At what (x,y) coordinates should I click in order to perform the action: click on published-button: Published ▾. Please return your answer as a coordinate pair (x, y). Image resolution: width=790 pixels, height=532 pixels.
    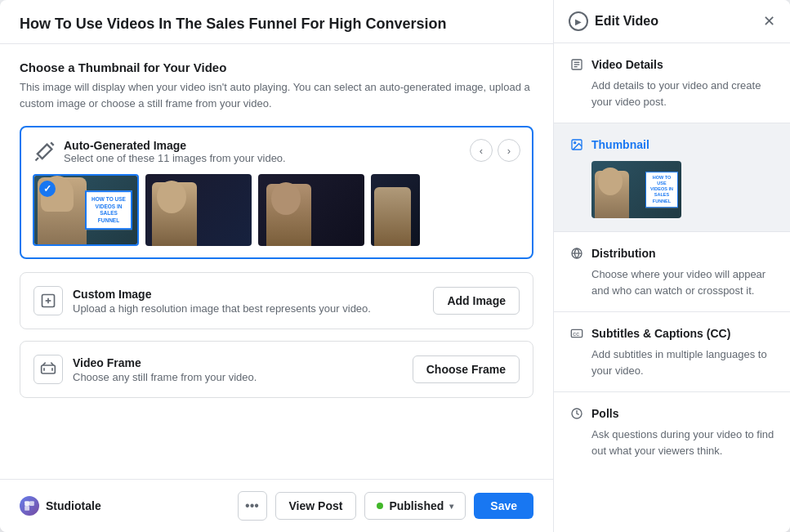
    Looking at the image, I should click on (415, 506).